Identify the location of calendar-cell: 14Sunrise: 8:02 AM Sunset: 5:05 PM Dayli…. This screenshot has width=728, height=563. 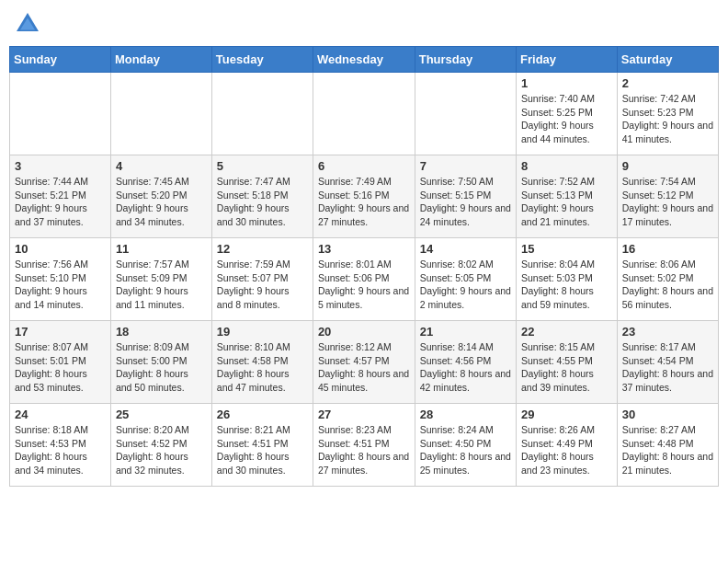
(465, 280).